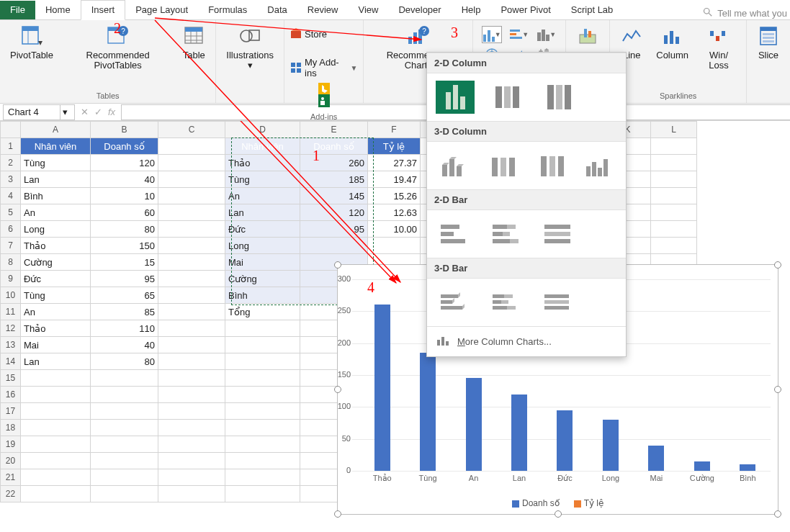  What do you see at coordinates (507, 302) in the screenshot?
I see `3d-stacked-bar-option` at bounding box center [507, 302].